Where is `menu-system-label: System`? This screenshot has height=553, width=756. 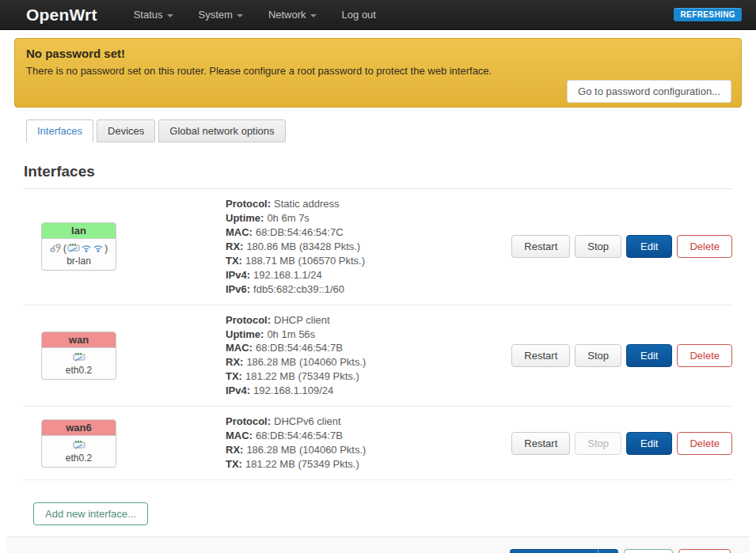
menu-system-label: System is located at coordinates (215, 14).